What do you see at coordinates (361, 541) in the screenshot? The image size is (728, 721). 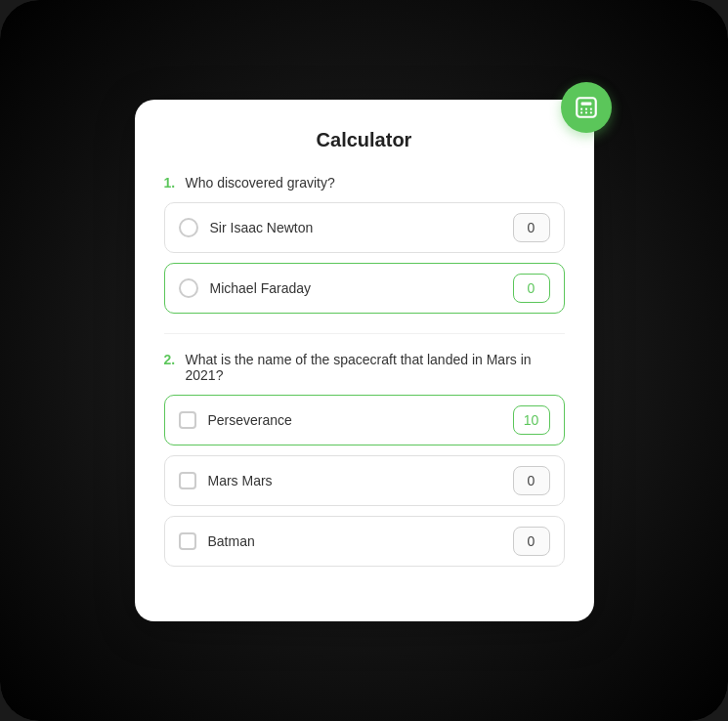 I see `q2-option-3-label: Batman` at bounding box center [361, 541].